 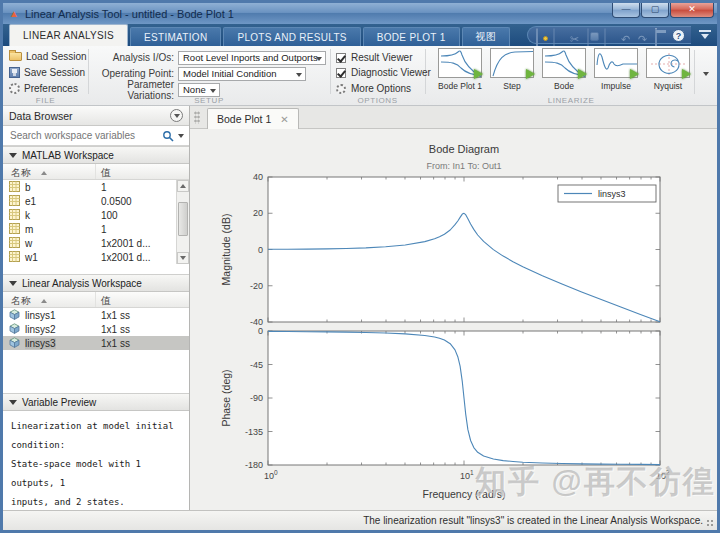 What do you see at coordinates (512, 74) in the screenshot?
I see `gallery-item-step: Step` at bounding box center [512, 74].